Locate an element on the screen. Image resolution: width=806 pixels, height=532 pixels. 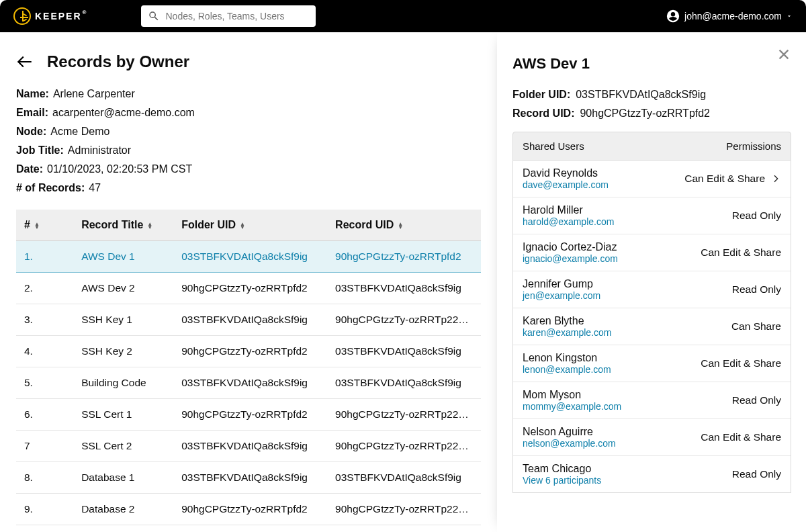
table-row: 6.SSL Cert 190hgCPGtzzTy-ozRRTpfd290hgCP… is located at coordinates (249, 415).